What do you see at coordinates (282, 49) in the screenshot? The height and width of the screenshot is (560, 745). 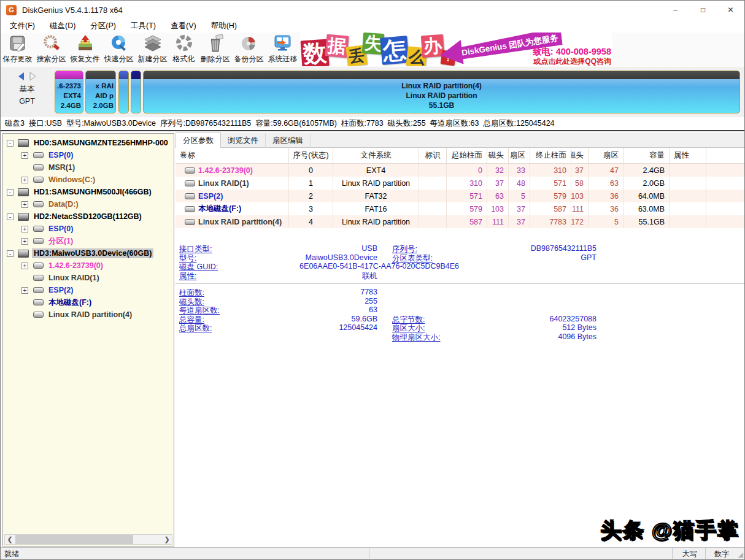 I see `toolbar-button-migrate: 系统迁移` at bounding box center [282, 49].